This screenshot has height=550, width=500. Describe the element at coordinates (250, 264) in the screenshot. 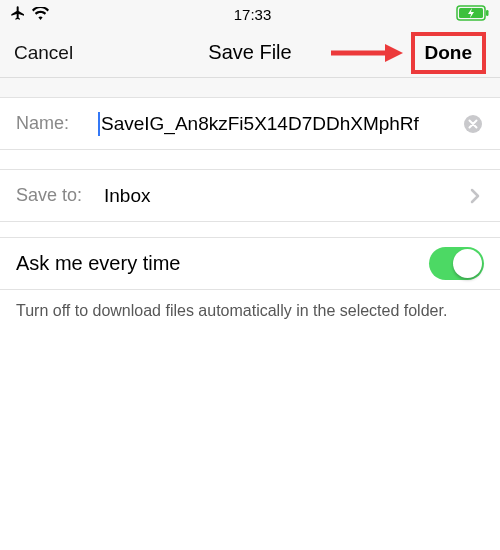

I see `ask-every-time-row: Ask me every time` at that location.